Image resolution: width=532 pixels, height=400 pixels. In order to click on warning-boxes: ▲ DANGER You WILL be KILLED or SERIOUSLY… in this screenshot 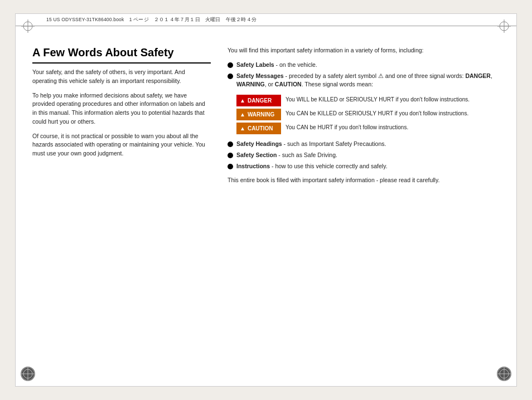, I will do `click(368, 115)`.